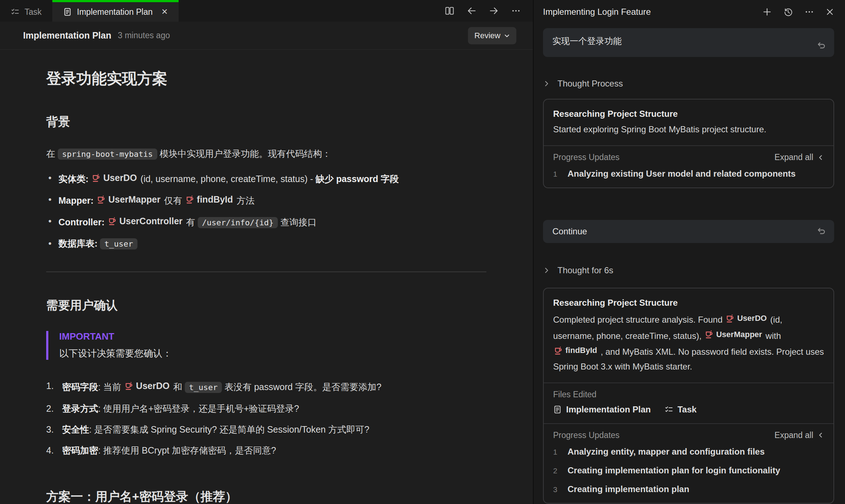 This screenshot has height=504, width=845. Describe the element at coordinates (33, 12) in the screenshot. I see `tab-label: Task` at that location.